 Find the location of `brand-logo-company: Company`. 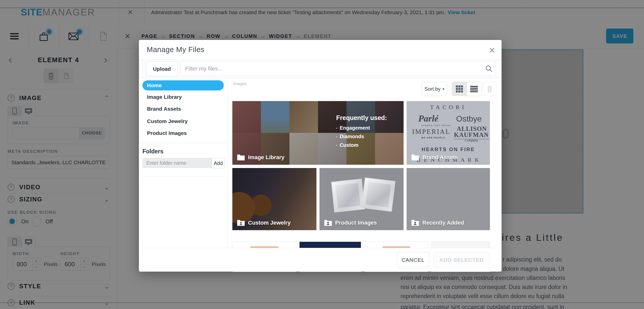

brand-logo-company: Company is located at coordinates (472, 140).